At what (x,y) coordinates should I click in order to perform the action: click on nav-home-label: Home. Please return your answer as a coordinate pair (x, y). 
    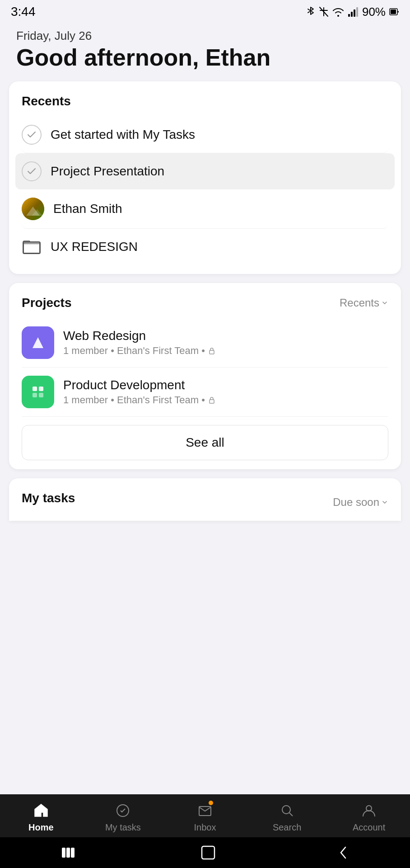
    Looking at the image, I should click on (41, 827).